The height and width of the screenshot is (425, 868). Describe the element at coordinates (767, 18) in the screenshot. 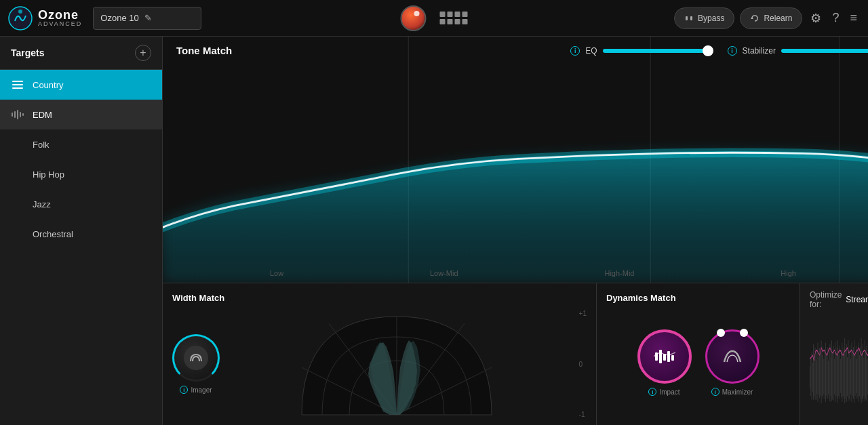

I see `right-controls: Bypass Relearn ⚙ ? ≡` at that location.